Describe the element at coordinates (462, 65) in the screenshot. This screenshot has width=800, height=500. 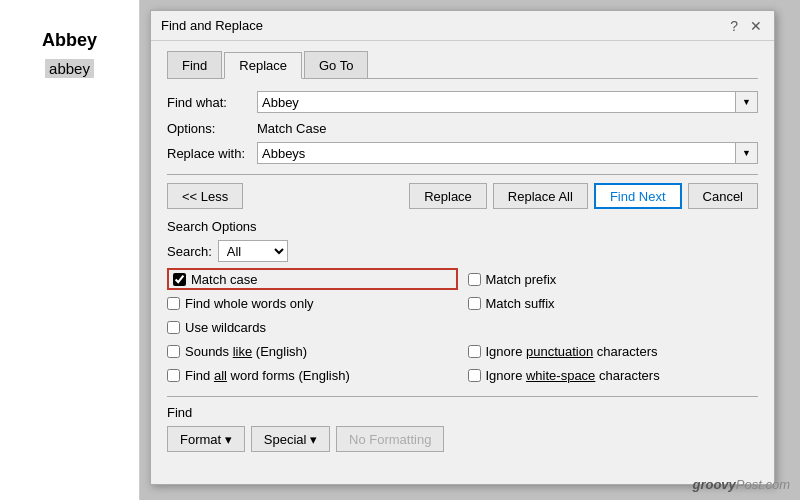
I see `tab-bar: Find Replace Go To` at that location.